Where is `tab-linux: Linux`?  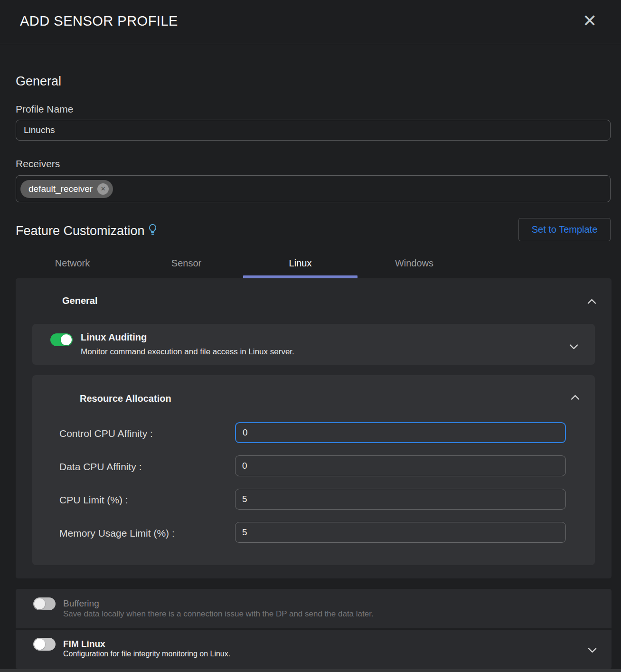
tab-linux: Linux is located at coordinates (300, 263).